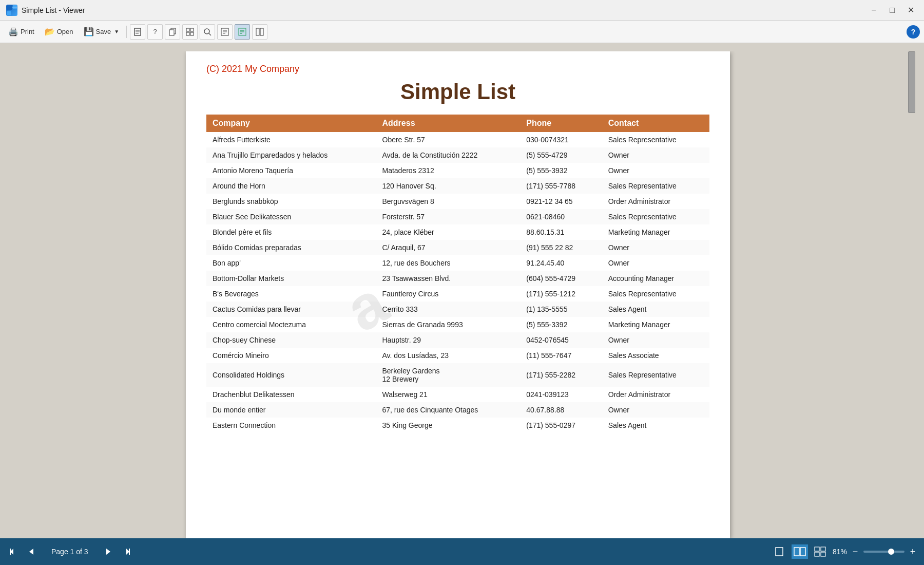 Image resolution: width=924 pixels, height=565 pixels. What do you see at coordinates (225, 32) in the screenshot?
I see `text-button` at bounding box center [225, 32].